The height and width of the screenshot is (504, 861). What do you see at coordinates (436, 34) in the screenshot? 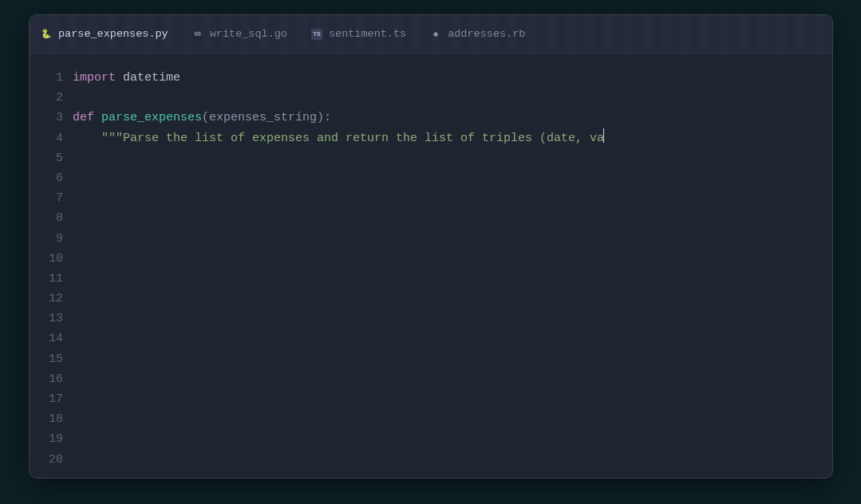
I see `ruby-icon` at bounding box center [436, 34].